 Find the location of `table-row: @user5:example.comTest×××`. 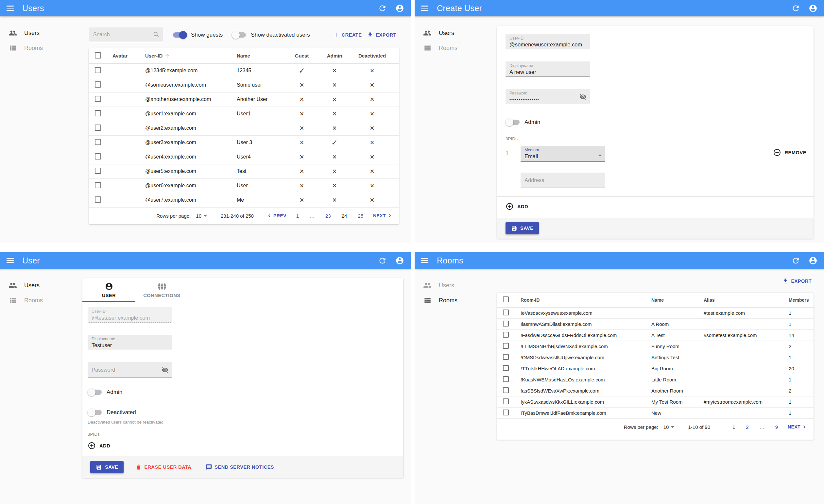

table-row: @user5:example.comTest××× is located at coordinates (244, 171).